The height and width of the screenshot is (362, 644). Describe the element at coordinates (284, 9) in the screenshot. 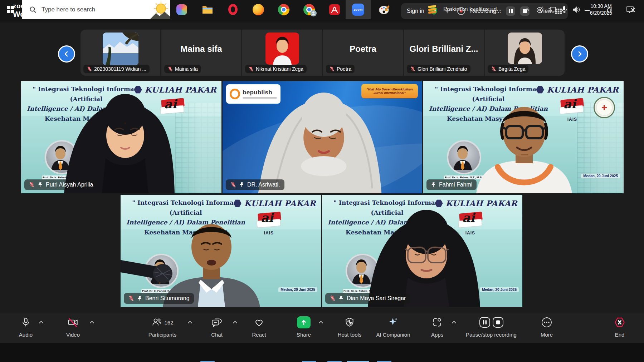

I see `chrome-button` at that location.